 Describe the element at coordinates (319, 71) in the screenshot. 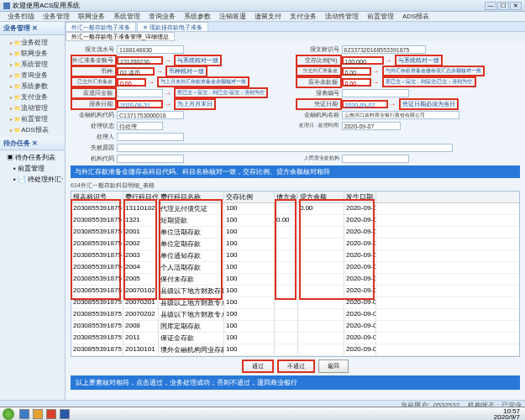

I see `lbl-due: 当交外汇准备金` at that location.